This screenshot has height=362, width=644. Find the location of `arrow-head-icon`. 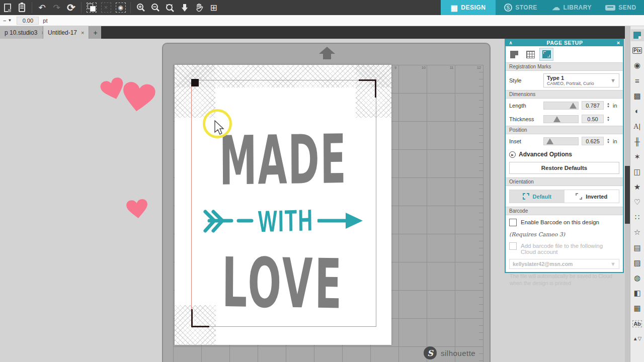

arrow-head-icon is located at coordinates (341, 221).